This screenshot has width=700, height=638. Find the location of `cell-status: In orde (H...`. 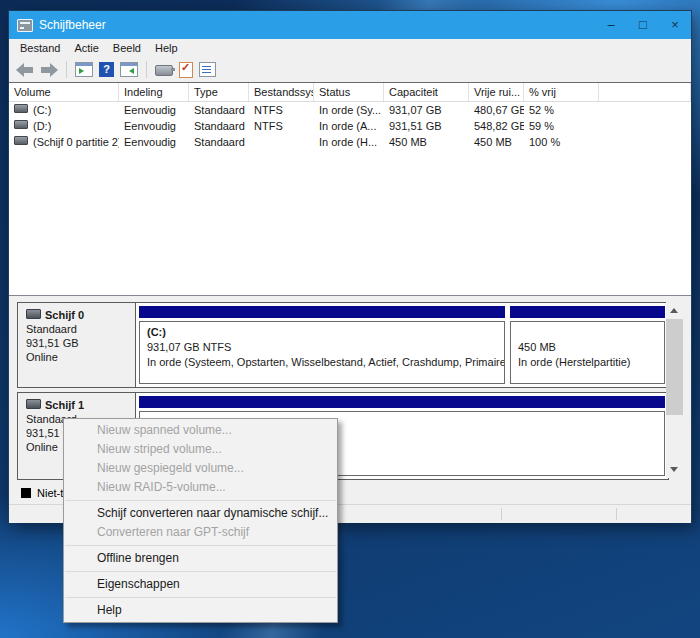

cell-status: In orde (H... is located at coordinates (349, 142).